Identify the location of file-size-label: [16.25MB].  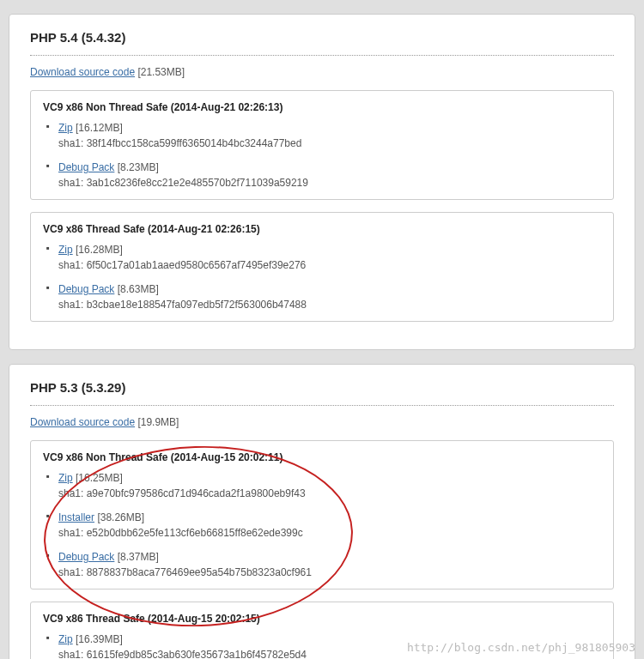
(100, 478).